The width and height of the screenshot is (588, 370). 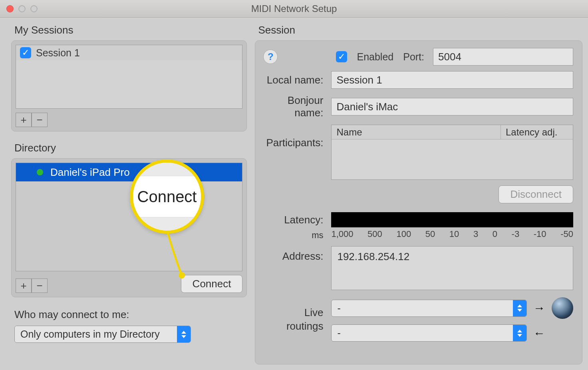 I want to click on participants-latency-header: Latency adj., so click(x=537, y=132).